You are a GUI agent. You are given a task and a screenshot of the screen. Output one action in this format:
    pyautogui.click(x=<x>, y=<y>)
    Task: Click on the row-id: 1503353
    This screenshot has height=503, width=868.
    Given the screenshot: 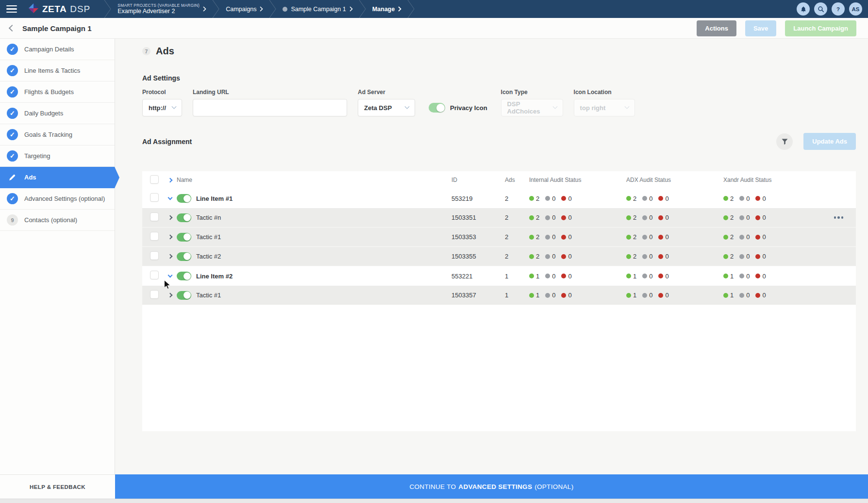 What is the action you would take?
    pyautogui.click(x=478, y=237)
    